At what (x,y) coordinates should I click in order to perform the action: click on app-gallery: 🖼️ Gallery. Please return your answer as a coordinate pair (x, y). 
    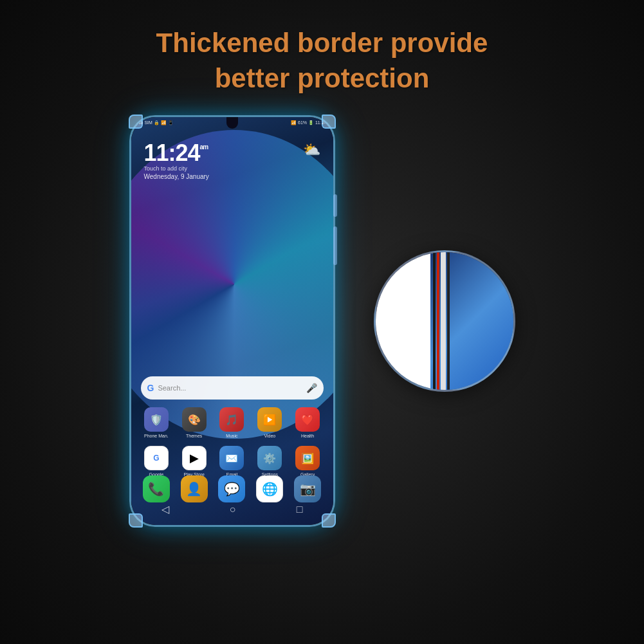
    Looking at the image, I should click on (308, 461).